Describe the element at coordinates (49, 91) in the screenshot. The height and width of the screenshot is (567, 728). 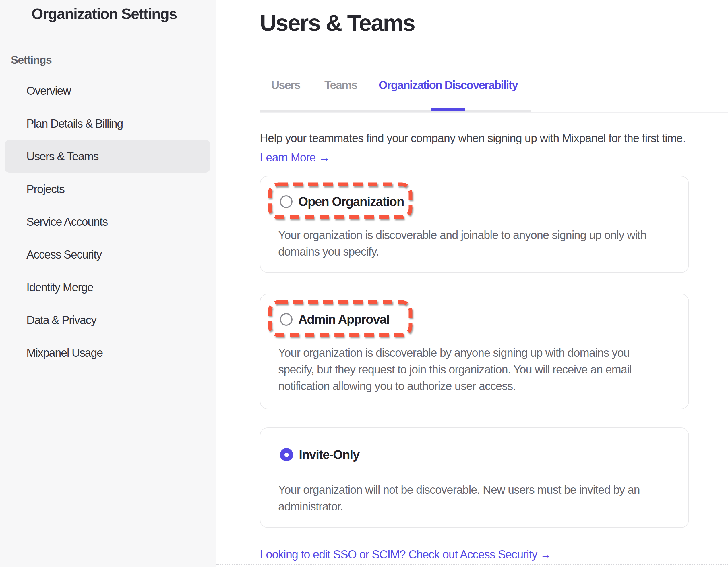
I see `sidebar-item-label: Overview` at that location.